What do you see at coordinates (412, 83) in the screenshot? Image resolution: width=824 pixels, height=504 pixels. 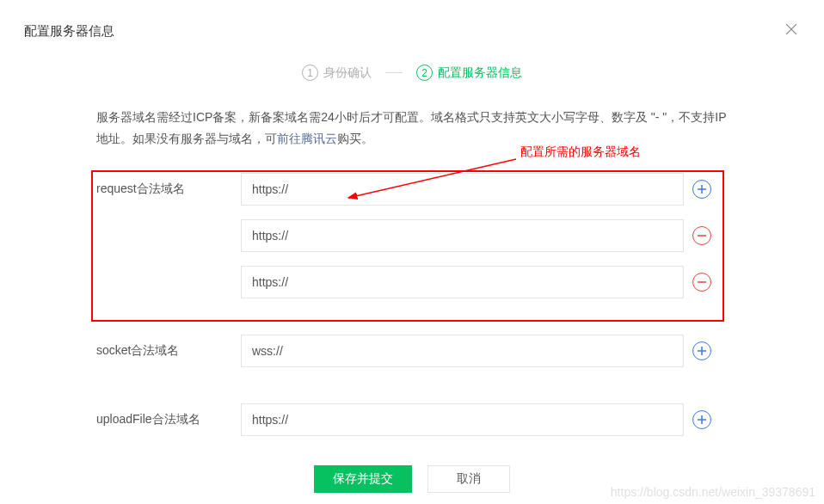 I see `step-indicator: 1 身份确认 2 配置服务器信息` at bounding box center [412, 83].